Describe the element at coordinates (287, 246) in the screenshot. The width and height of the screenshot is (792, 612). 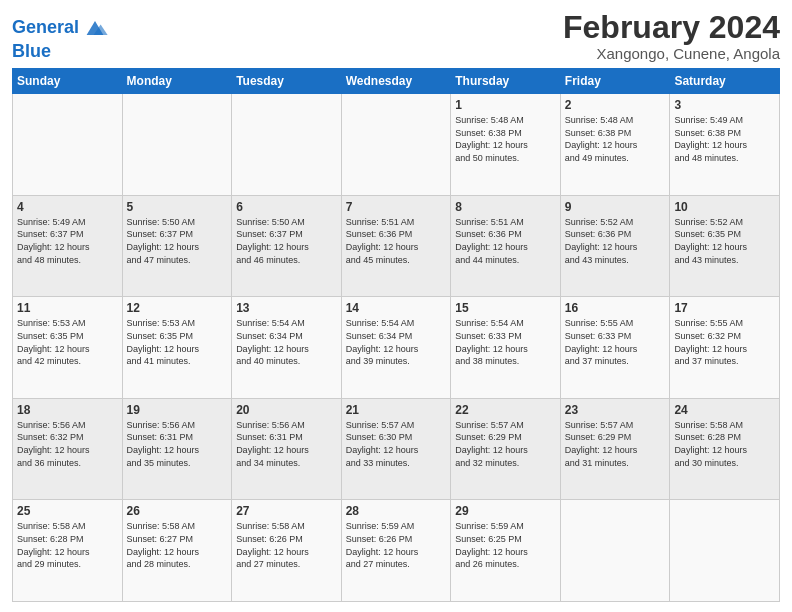
I see `calendar-cell: 6Sunrise: 5:50 AM Sunset: 6:37 PM Daylig…` at that location.